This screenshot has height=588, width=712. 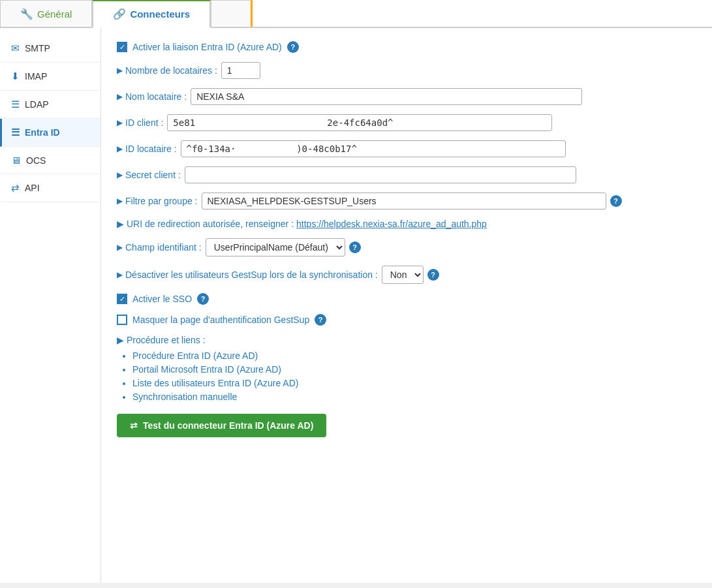 I want to click on id-locataire-row: ▶ ID locataire :, so click(x=407, y=149).